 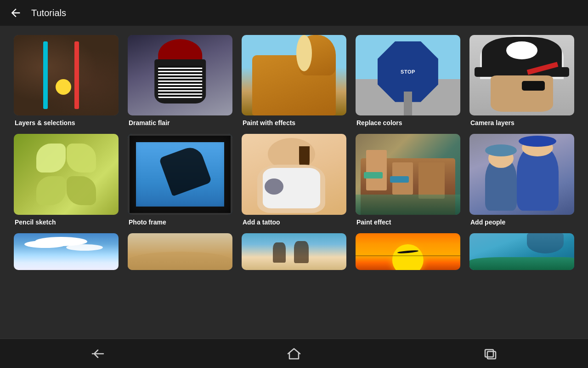 I want to click on tutorial-item-dramatic-flair: Dramatic flair, so click(x=180, y=81).